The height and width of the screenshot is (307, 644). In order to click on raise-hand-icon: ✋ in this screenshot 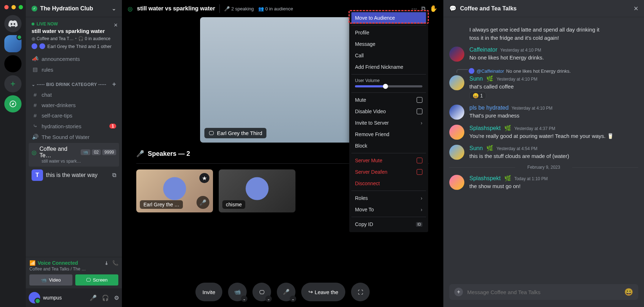, I will do `click(434, 9)`.